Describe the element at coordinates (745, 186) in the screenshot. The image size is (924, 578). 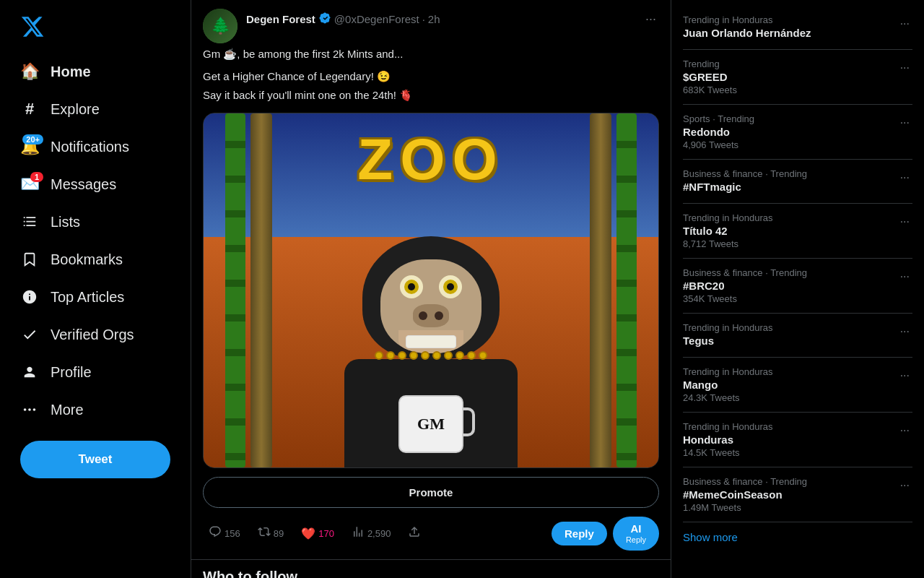
I see `trending-name: #NFTmagic` at that location.